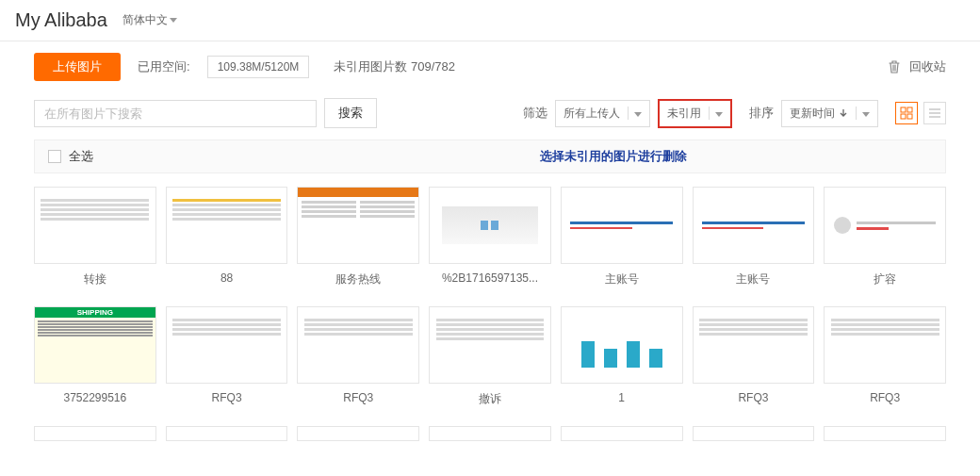 The height and width of the screenshot is (476, 980). Describe the element at coordinates (150, 21) in the screenshot. I see `language-selector: 简体中文` at that location.